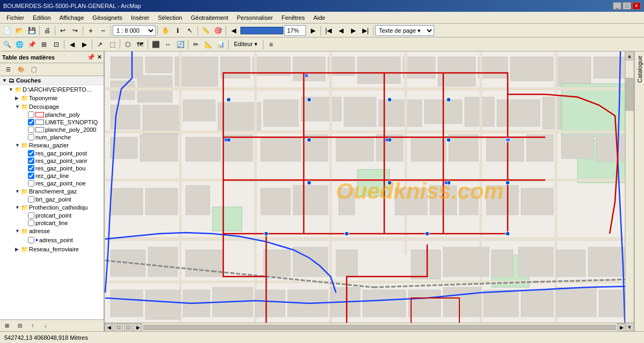  What do you see at coordinates (52, 231) in the screenshot?
I see `toc-adresse: ▼ 📁 adresse` at bounding box center [52, 231].